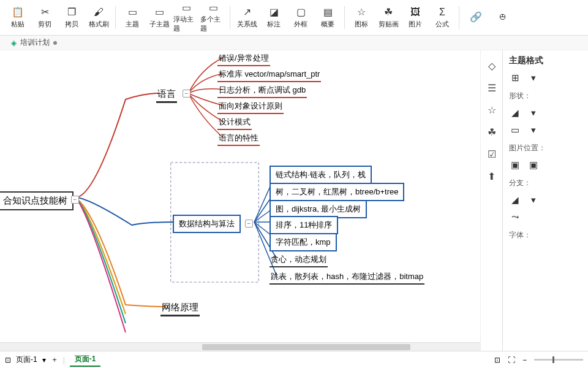 The height and width of the screenshot is (368, 588). Describe the element at coordinates (442, 12) in the screenshot. I see `sigma-icon: Σ` at that location.